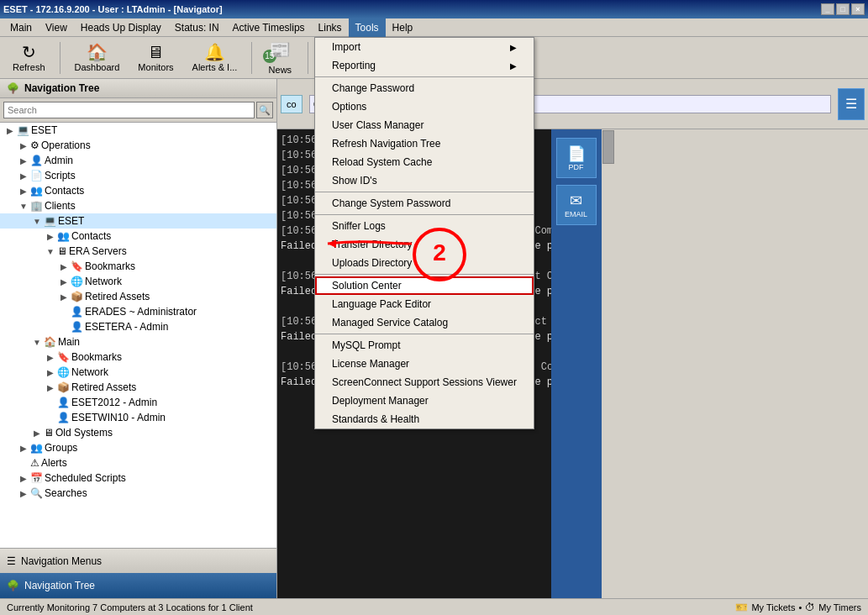  I want to click on nav-tree-title: Navigation Tree, so click(62, 88).